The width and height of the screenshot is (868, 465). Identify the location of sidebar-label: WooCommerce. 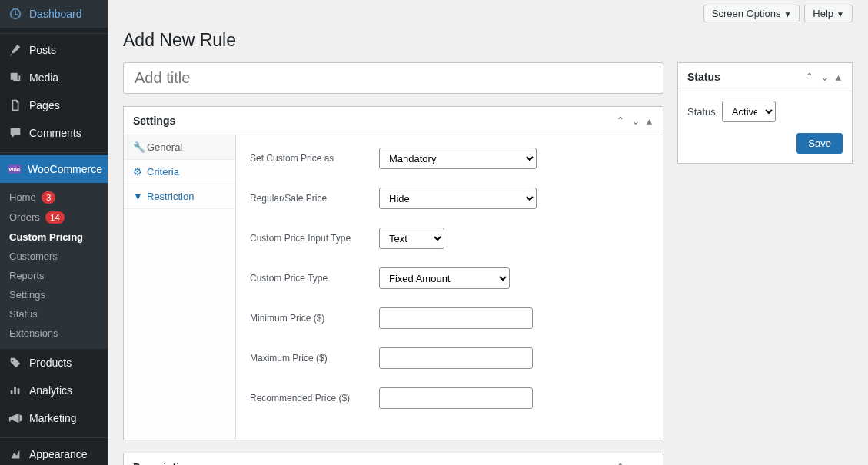
(65, 169).